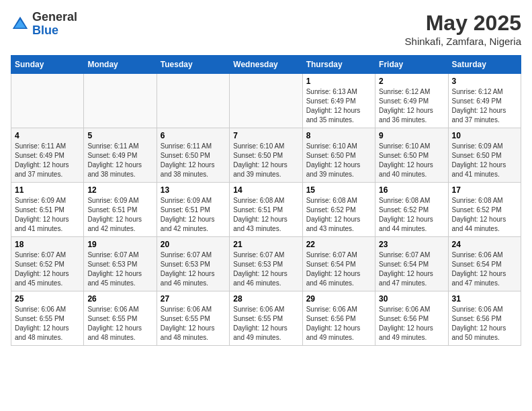  What do you see at coordinates (266, 64) in the screenshot?
I see `weekday-header-row: SundayMondayTuesdayWednesdayThursdayFrid…` at bounding box center [266, 64].